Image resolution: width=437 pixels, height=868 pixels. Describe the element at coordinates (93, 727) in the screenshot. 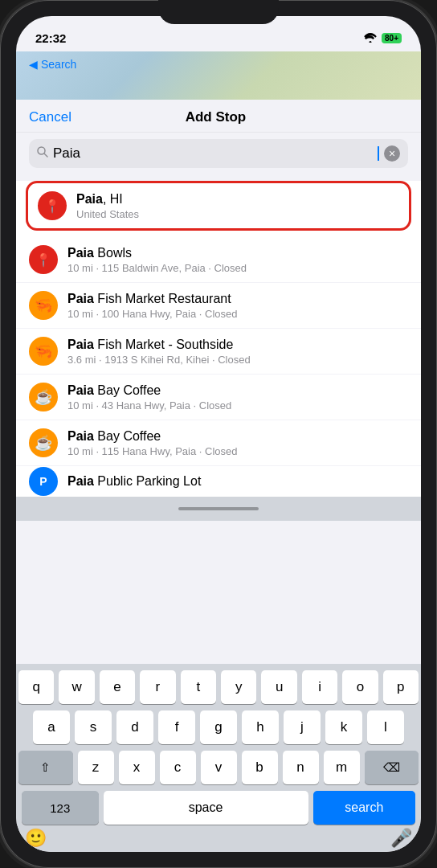

I see `key-s: s` at that location.